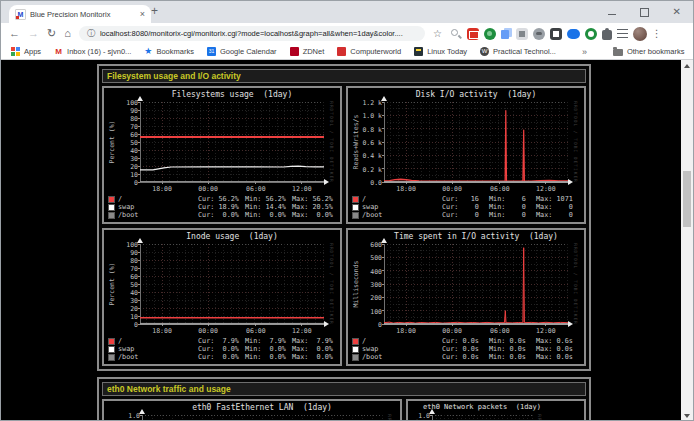 This screenshot has height=421, width=694. I want to click on mask-extension-icon, so click(539, 34).